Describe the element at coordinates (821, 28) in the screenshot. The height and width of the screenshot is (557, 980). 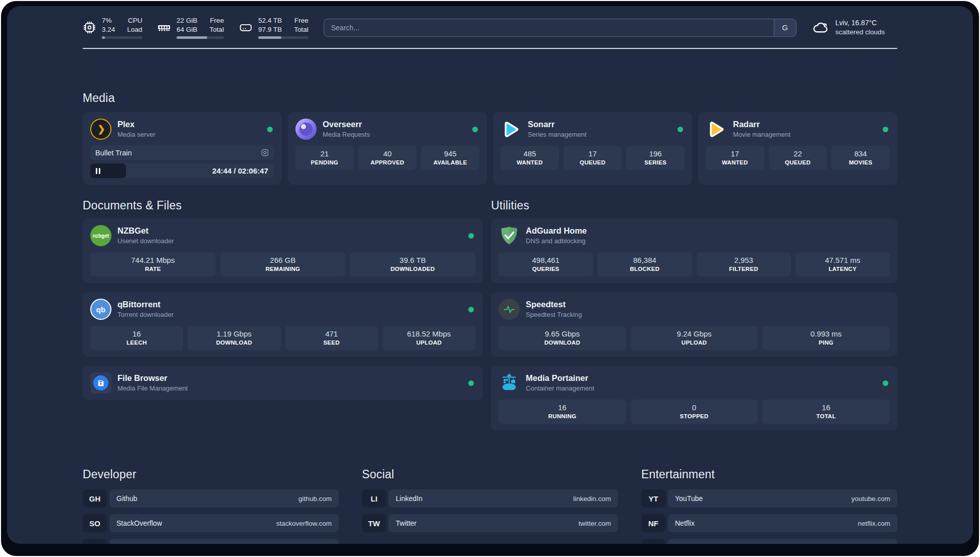
I see `cloud-icon` at that location.